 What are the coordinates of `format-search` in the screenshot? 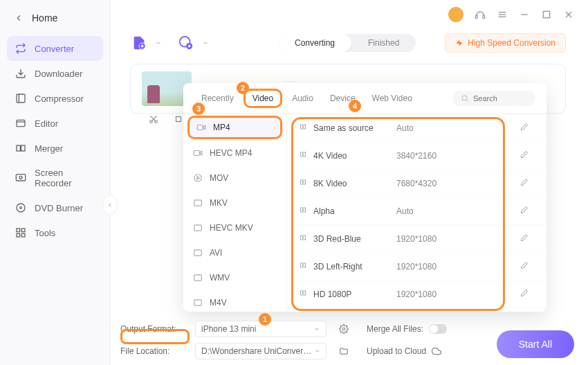 It's located at (494, 98).